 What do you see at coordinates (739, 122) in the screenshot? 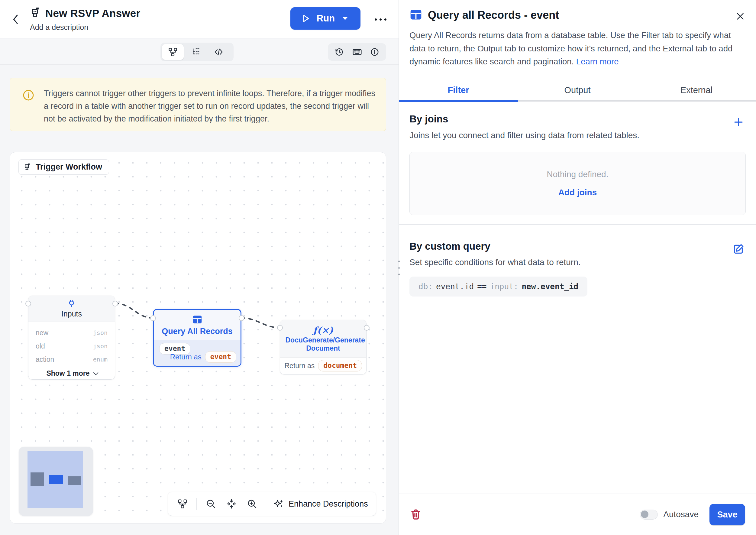
I see `add-join-plus-button` at bounding box center [739, 122].